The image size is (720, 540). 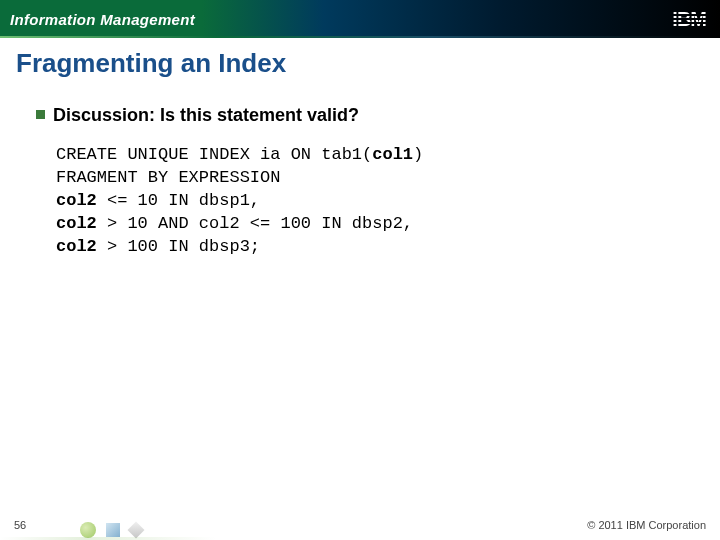 I want to click on code-line-2: FRAGMENT BY EXPRESSION, so click(x=370, y=178).